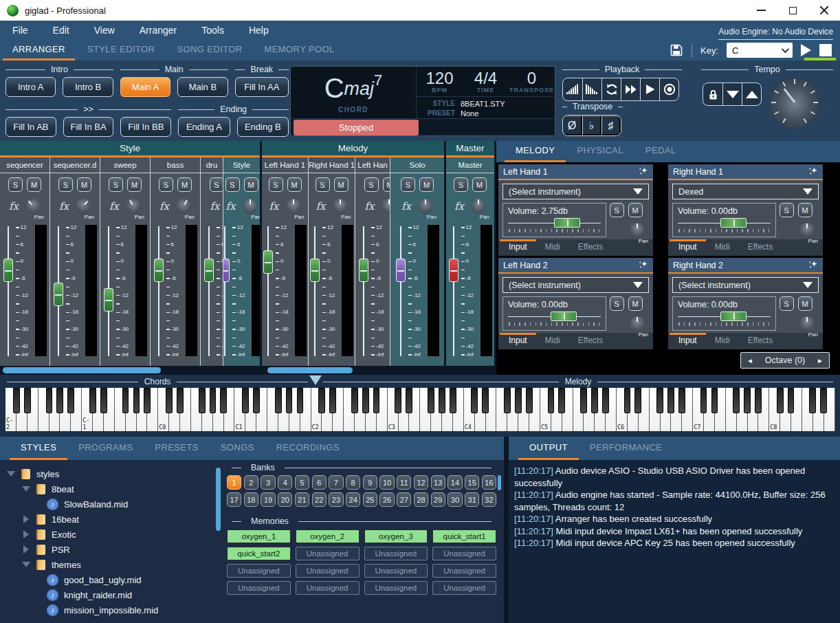  Describe the element at coordinates (643, 172) in the screenshot. I see `sparkle-icon` at that location.